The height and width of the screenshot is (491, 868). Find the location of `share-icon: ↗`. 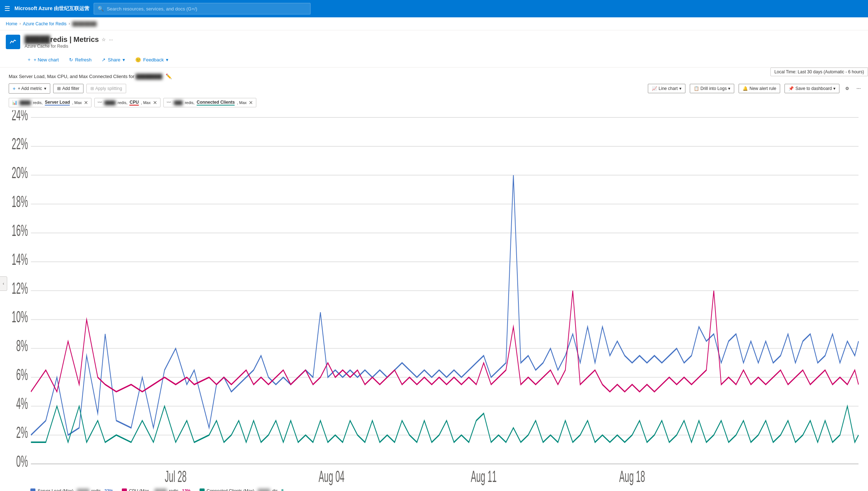

share-icon: ↗ is located at coordinates (103, 60).